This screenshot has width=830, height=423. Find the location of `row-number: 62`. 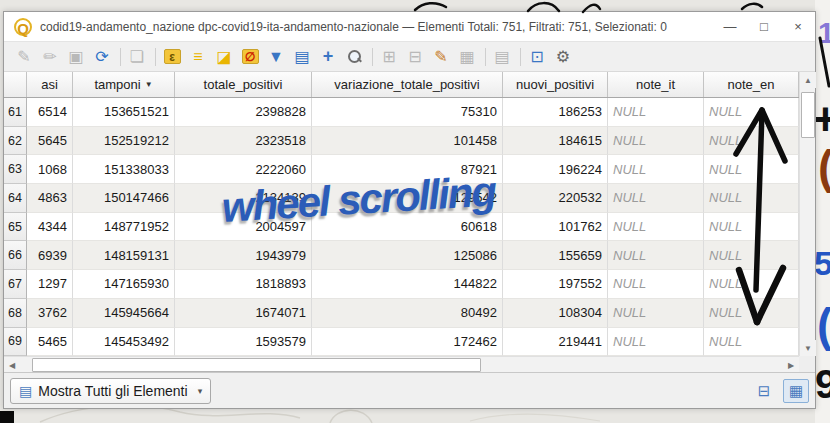

row-number: 62 is located at coordinates (16, 142).